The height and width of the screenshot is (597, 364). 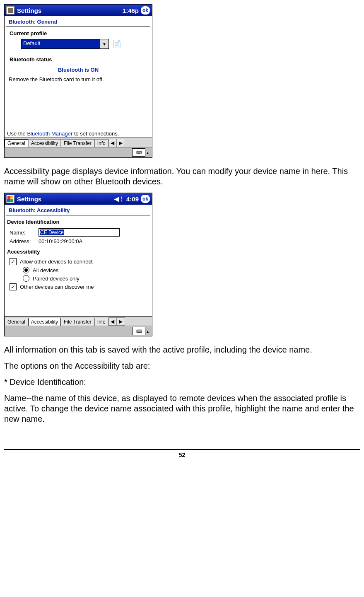 What do you see at coordinates (78, 270) in the screenshot?
I see `all-devices-row: All devices` at bounding box center [78, 270].